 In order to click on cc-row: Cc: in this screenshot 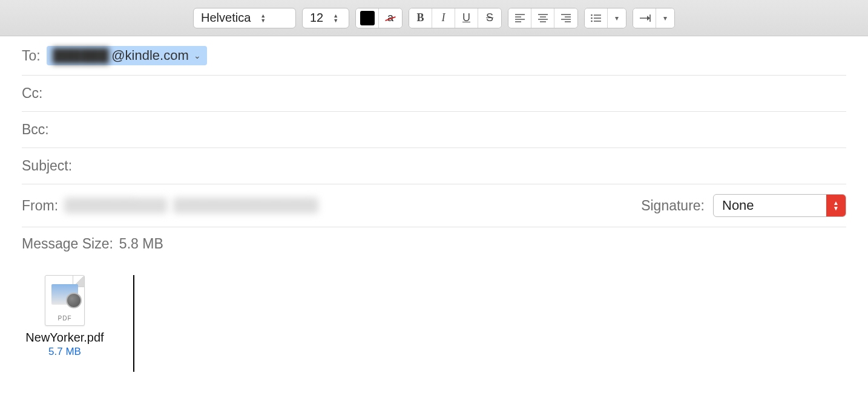, I will do `click(434, 94)`.